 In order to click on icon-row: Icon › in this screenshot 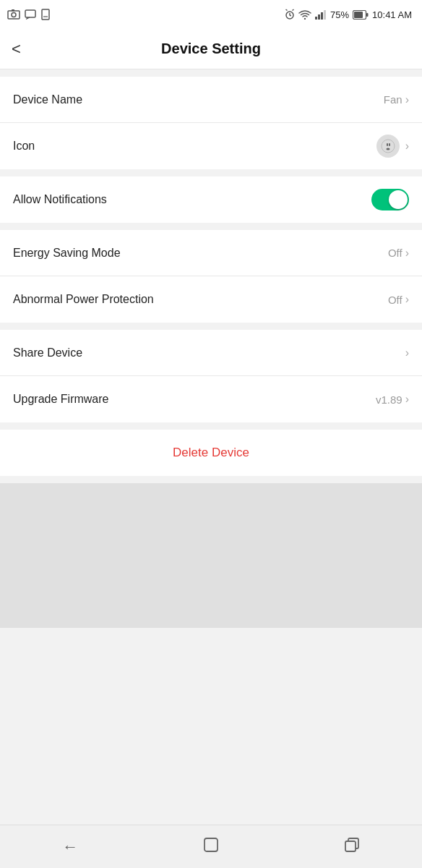, I will do `click(211, 146)`.